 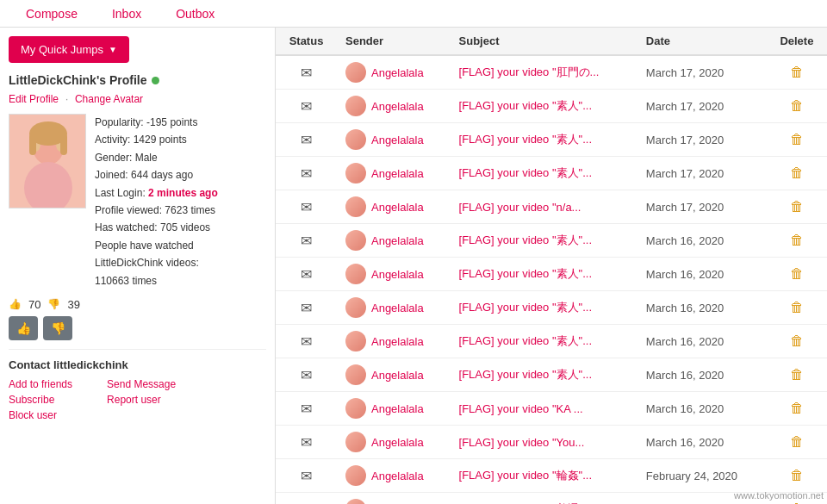 What do you see at coordinates (544, 72) in the screenshot?
I see `subject-cell: [FLAG] your video "肛門の...` at bounding box center [544, 72].